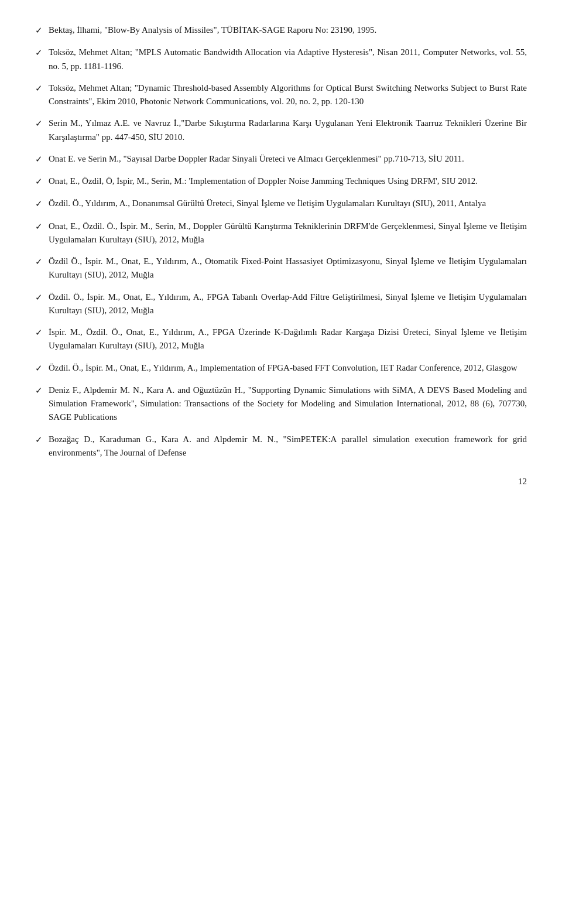 The width and height of the screenshot is (562, 924). Describe the element at coordinates (288, 159) in the screenshot. I see `reference-text: Onat E. ve Serin M., "Sayısal Darbe Dopp…` at that location.